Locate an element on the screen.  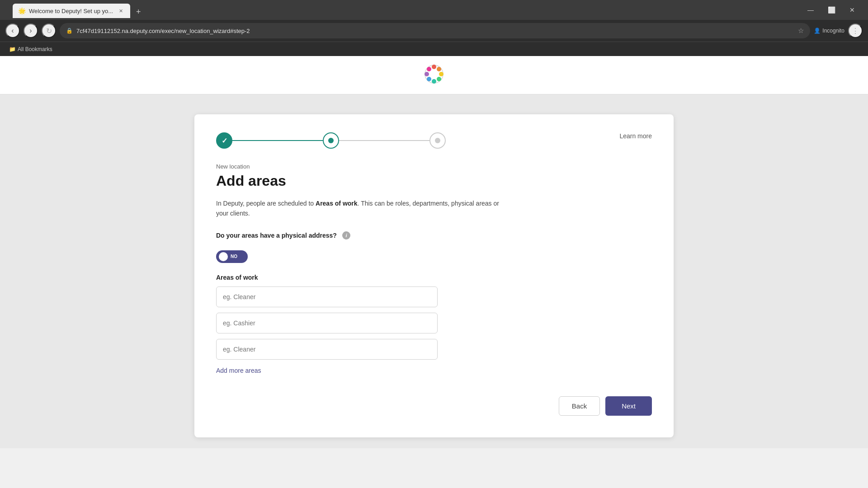
areas-of-work-label: Areas of work is located at coordinates (434, 277).